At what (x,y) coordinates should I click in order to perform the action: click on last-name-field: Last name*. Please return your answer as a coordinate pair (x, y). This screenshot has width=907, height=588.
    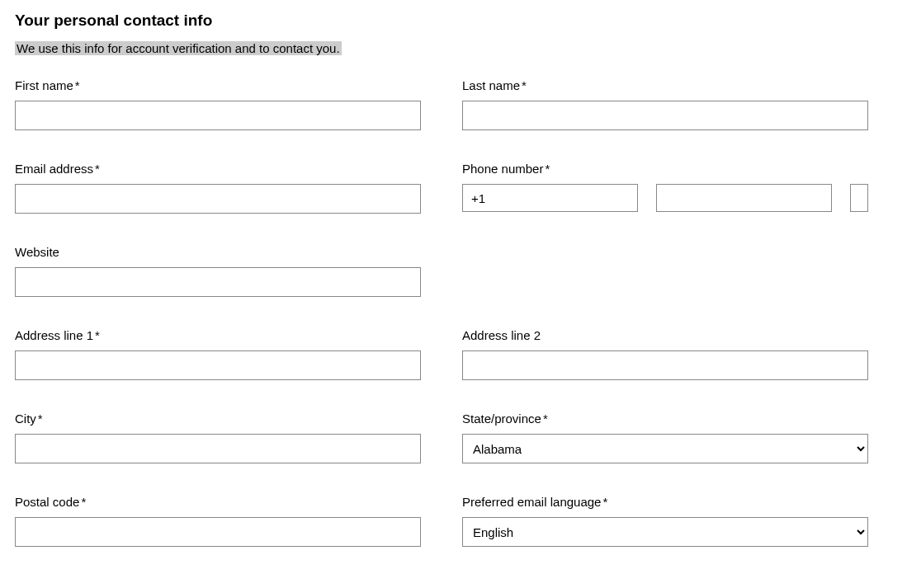
    Looking at the image, I should click on (665, 104).